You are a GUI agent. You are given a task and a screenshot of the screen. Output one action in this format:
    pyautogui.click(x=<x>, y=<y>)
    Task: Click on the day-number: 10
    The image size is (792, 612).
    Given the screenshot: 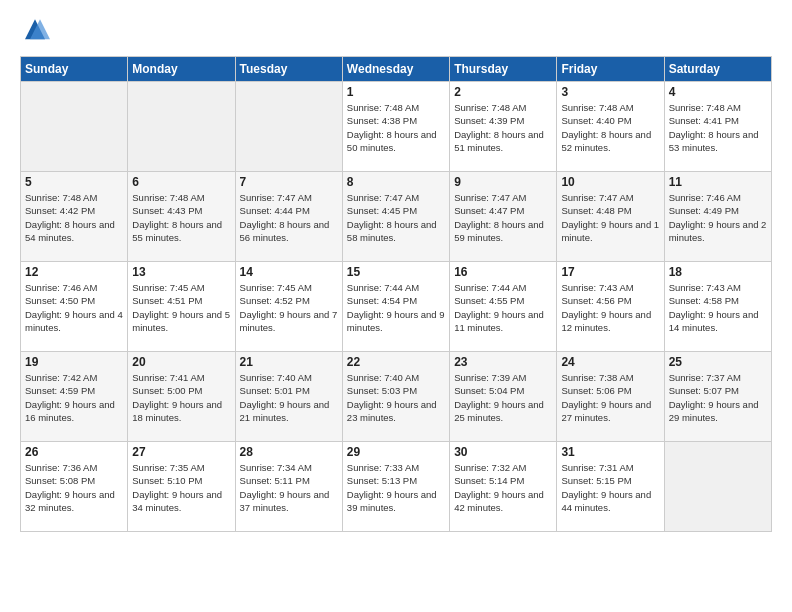 What is the action you would take?
    pyautogui.click(x=610, y=182)
    